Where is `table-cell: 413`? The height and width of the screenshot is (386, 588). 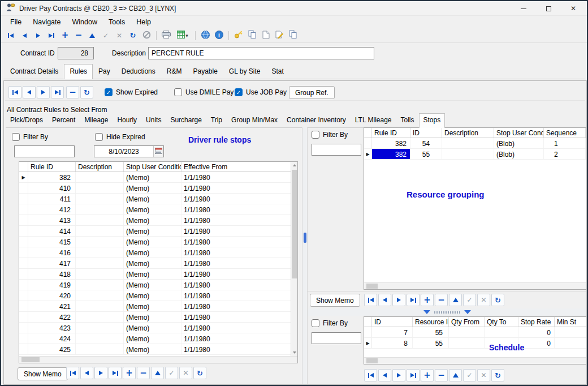 table-cell: 413 is located at coordinates (52, 220).